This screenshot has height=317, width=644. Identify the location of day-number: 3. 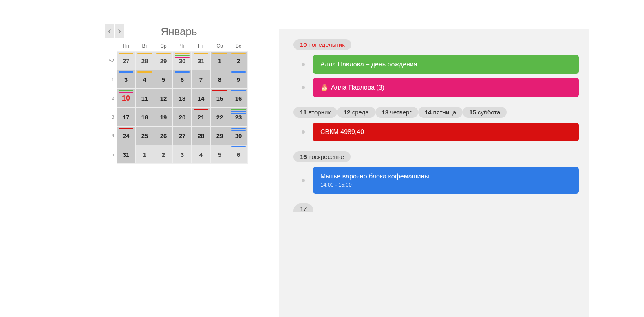
(182, 155).